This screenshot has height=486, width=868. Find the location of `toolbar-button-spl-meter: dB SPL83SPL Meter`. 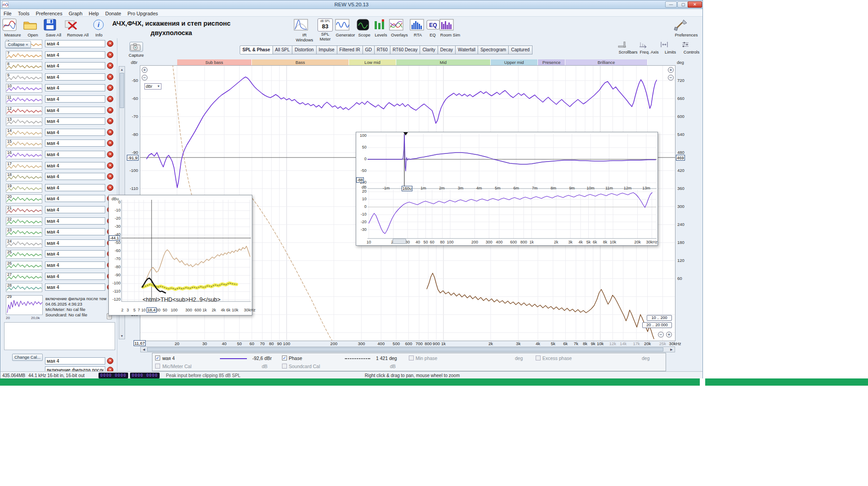

toolbar-button-spl-meter: dB SPL83SPL Meter is located at coordinates (325, 30).